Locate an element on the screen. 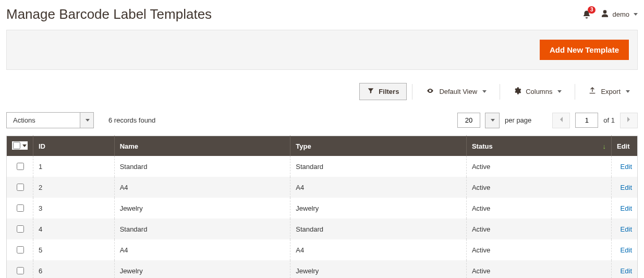  records-found: 6 records found is located at coordinates (132, 120).